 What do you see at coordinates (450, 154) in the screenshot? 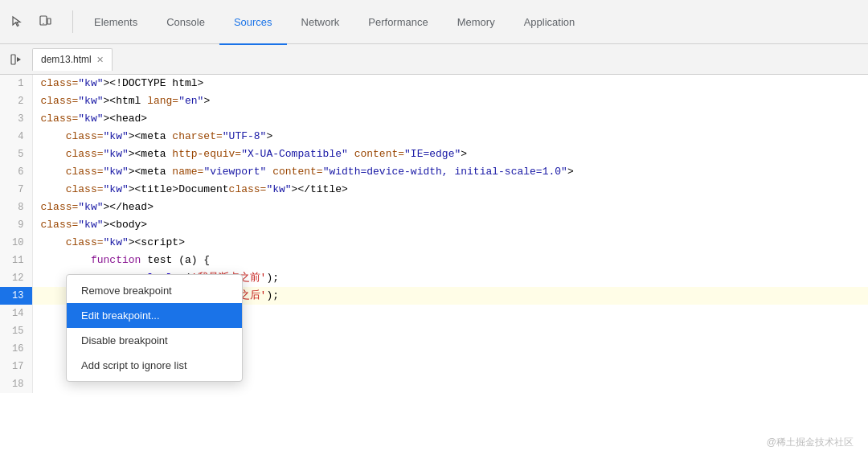
I see `line-code: class="kw"><meta http-equiv="X-UA-Compat…` at bounding box center [450, 154].